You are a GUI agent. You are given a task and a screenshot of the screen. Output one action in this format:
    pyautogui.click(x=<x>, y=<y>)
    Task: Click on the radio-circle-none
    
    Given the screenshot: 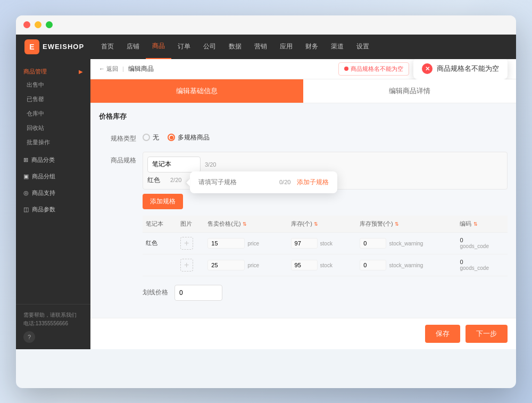 What is the action you would take?
    pyautogui.click(x=146, y=137)
    